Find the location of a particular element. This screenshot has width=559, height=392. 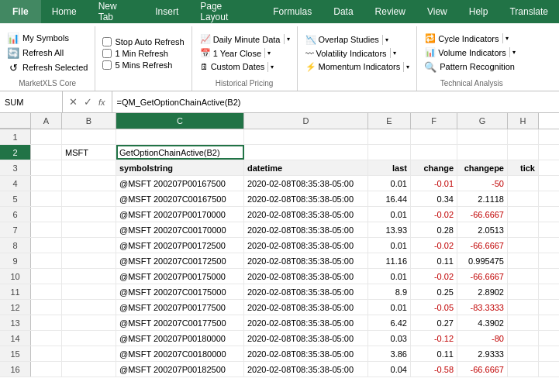

custom-dates-dropdown: ▾ is located at coordinates (271, 67).